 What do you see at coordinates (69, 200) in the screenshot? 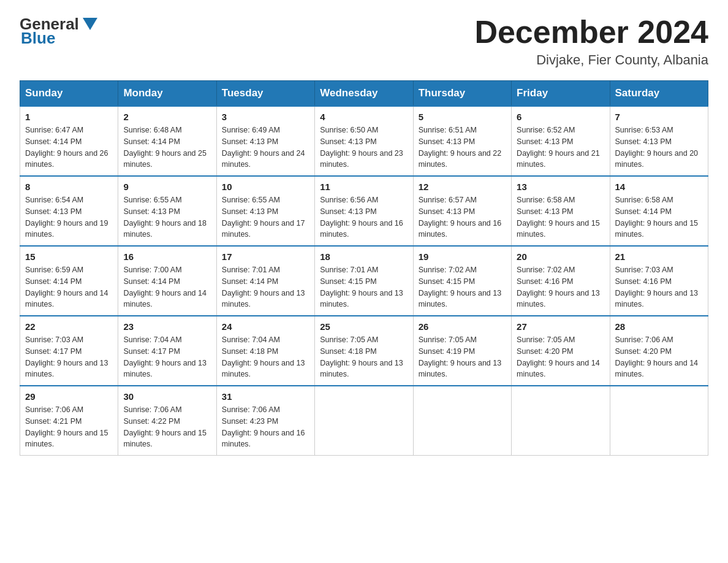
I see `sunrise-text: Sunrise: 6:54 AM` at bounding box center [69, 200].